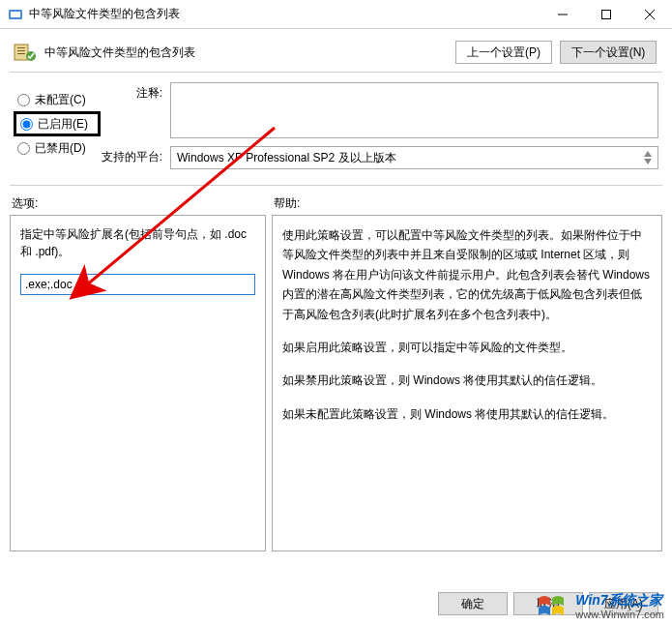  What do you see at coordinates (63, 124) in the screenshot?
I see `radio-label: 已启用(E)` at bounding box center [63, 124].